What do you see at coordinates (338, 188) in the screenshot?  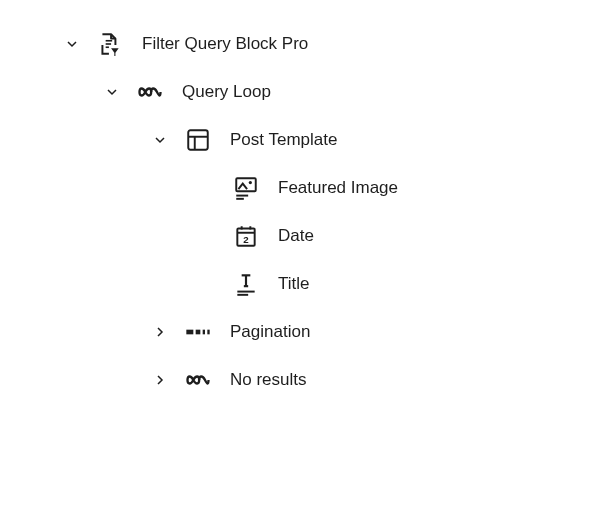 I see `tree-item-label: Featured Image` at bounding box center [338, 188].